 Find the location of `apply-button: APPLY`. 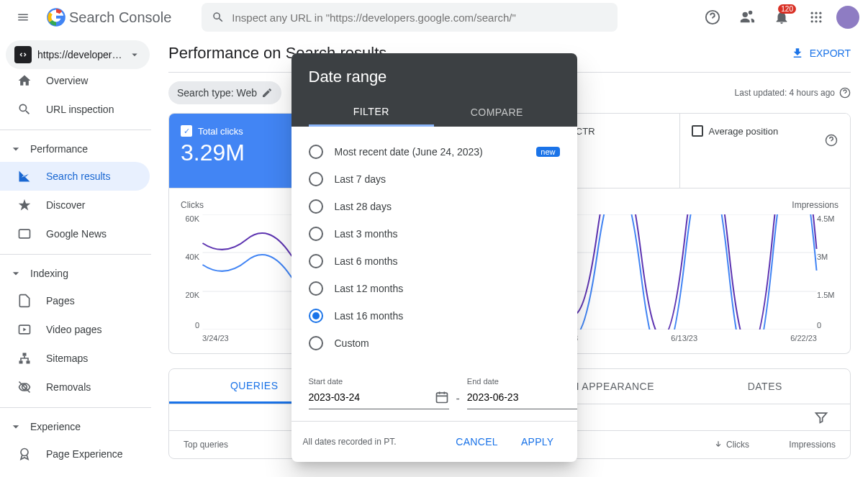

apply-button: APPLY is located at coordinates (538, 442).